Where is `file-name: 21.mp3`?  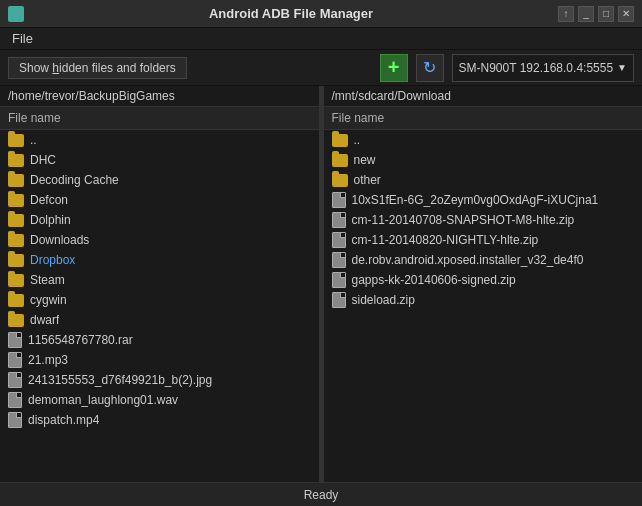
file-name: 21.mp3 is located at coordinates (48, 360).